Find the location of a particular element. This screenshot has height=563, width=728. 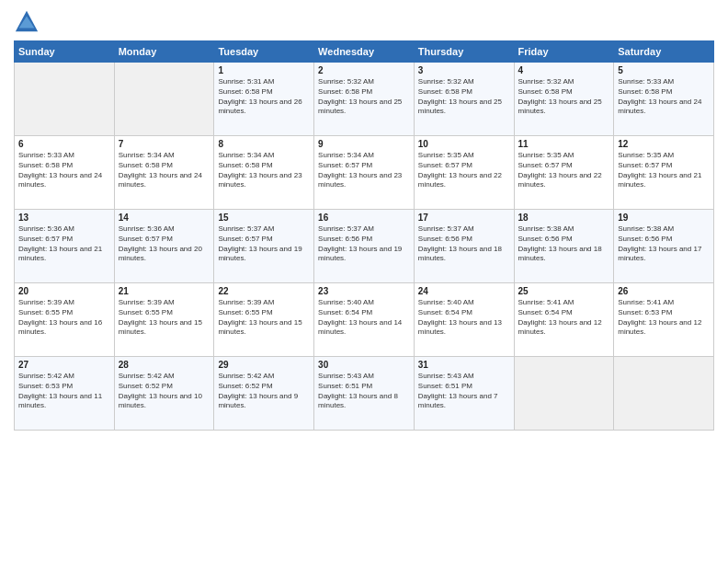

weekday-header-monday: Monday is located at coordinates (164, 52).